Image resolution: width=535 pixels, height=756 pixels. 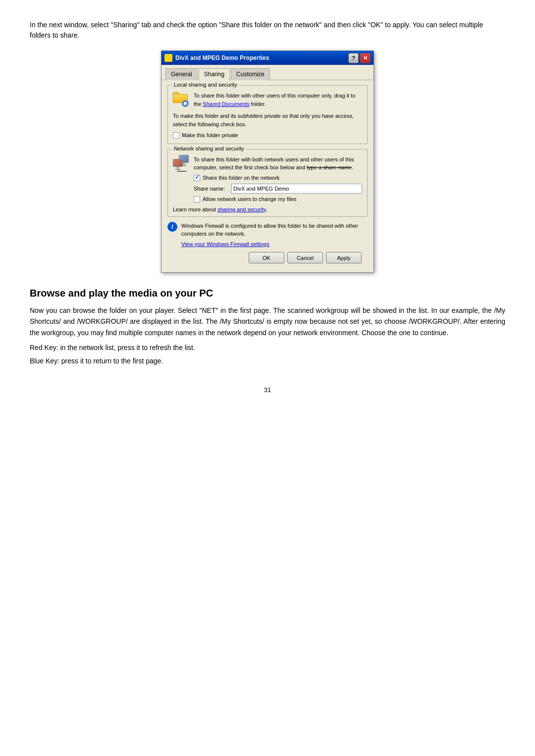 I want to click on learn-more-text: Learn more about, so click(x=194, y=209).